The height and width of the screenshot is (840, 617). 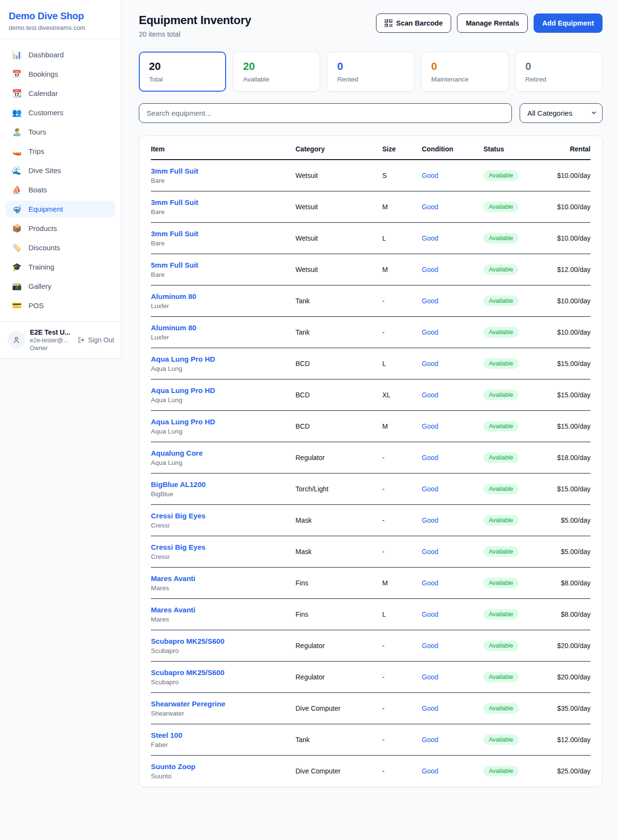 What do you see at coordinates (221, 368) in the screenshot?
I see `item-brand: Aqua Lung` at bounding box center [221, 368].